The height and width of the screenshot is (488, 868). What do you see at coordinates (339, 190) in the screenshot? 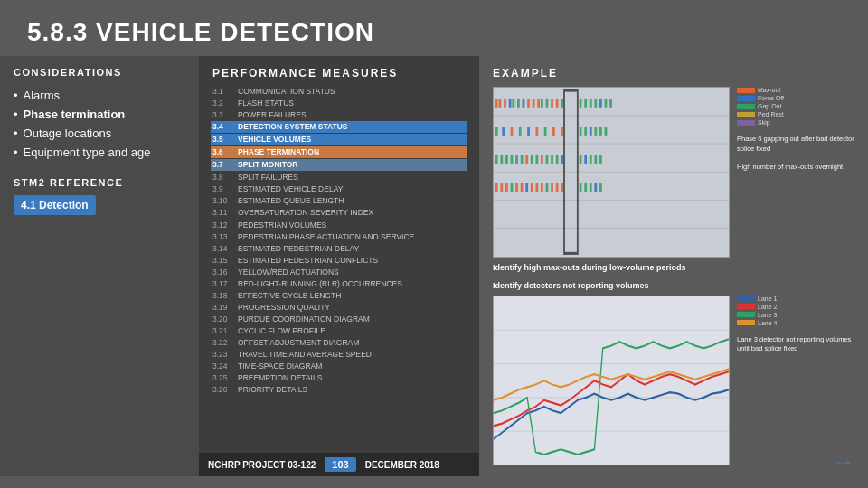
I see `perf-item: 3.9 ESTIMATED VEHICLE DELAY` at bounding box center [339, 190].